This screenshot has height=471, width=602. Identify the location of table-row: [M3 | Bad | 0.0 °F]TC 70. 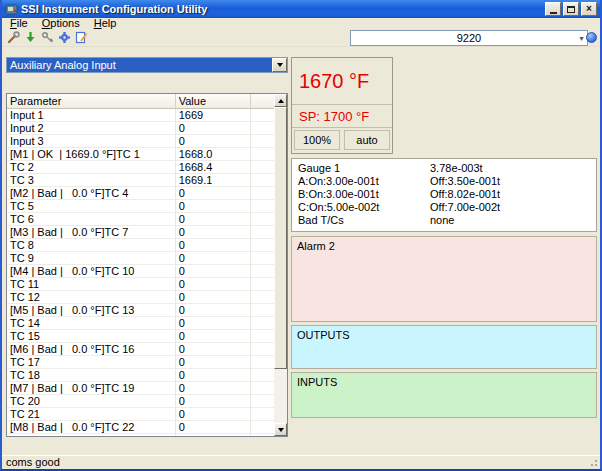
(140, 232).